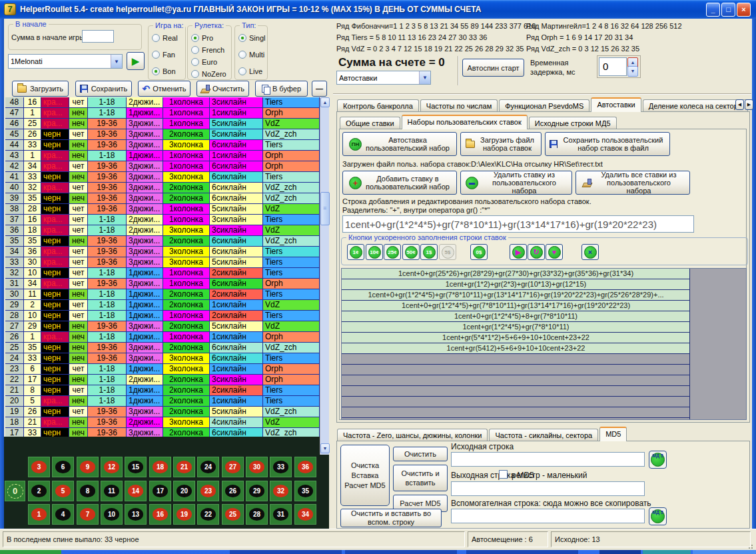 The height and width of the screenshot is (554, 756). Describe the element at coordinates (163, 337) in the screenshot. I see `table-row: 261кра...неч1-181дюжи...1колонка1сиклайн…` at that location.